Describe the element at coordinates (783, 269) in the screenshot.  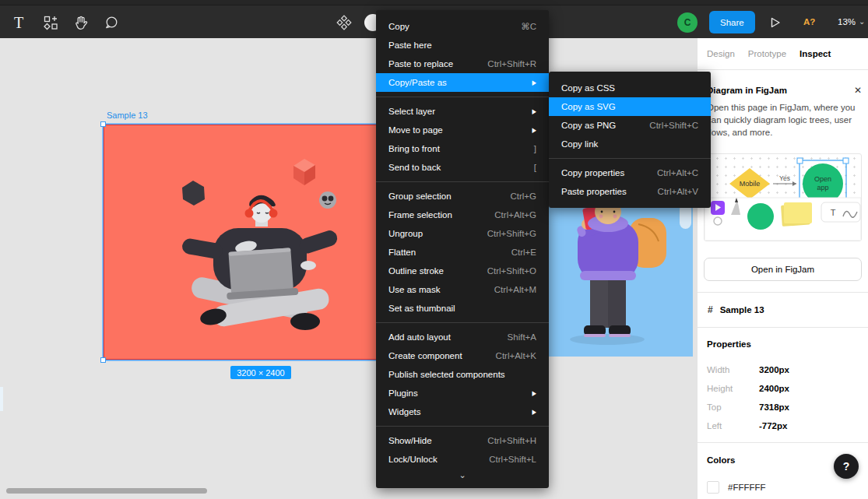
I see `open-in-figjam-button: Open in FigJam` at that location.